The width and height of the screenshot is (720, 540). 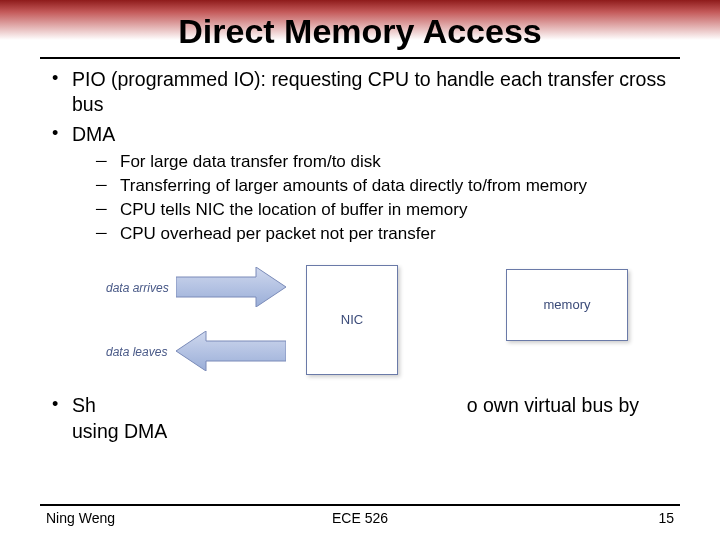 What do you see at coordinates (356, 418) in the screenshot?
I see `bullet-sh-right: o own virtual bus by using DMA` at bounding box center [356, 418].